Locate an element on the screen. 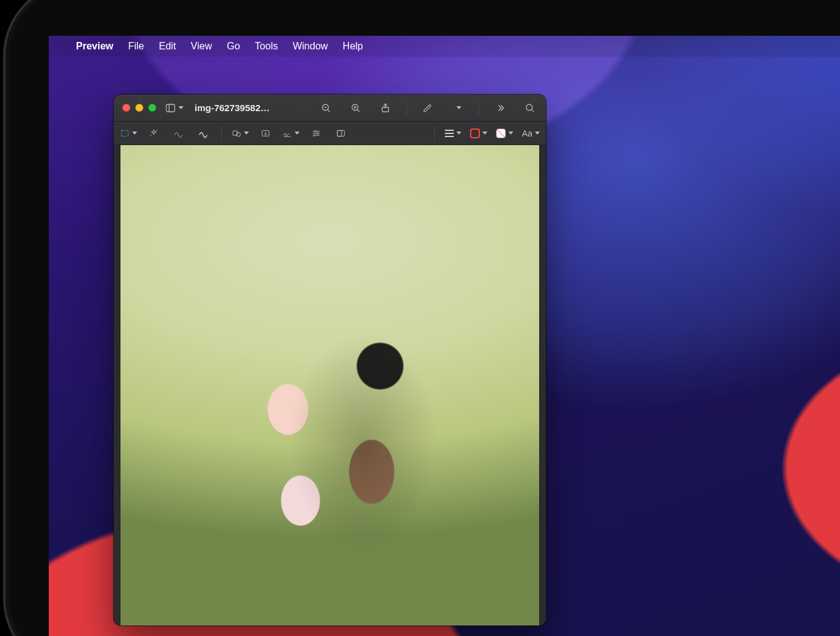  traffic-lights is located at coordinates (140, 107).